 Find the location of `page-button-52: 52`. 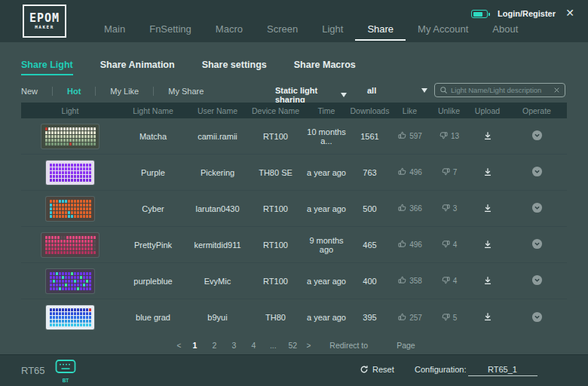

page-button-52: 52 is located at coordinates (292, 345).